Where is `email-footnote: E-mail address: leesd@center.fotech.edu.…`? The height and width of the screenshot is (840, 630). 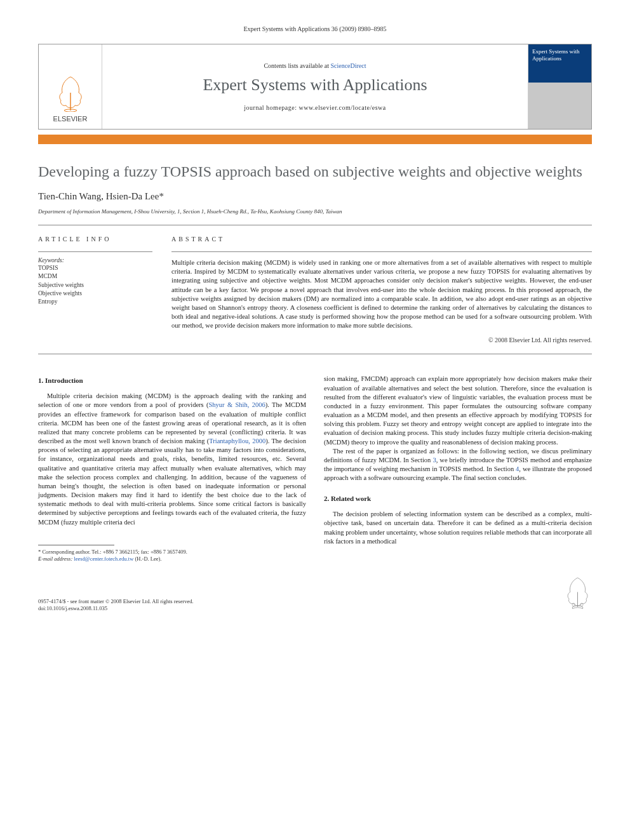 email-footnote: E-mail address: leesd@center.fotech.edu.… is located at coordinates (172, 559).